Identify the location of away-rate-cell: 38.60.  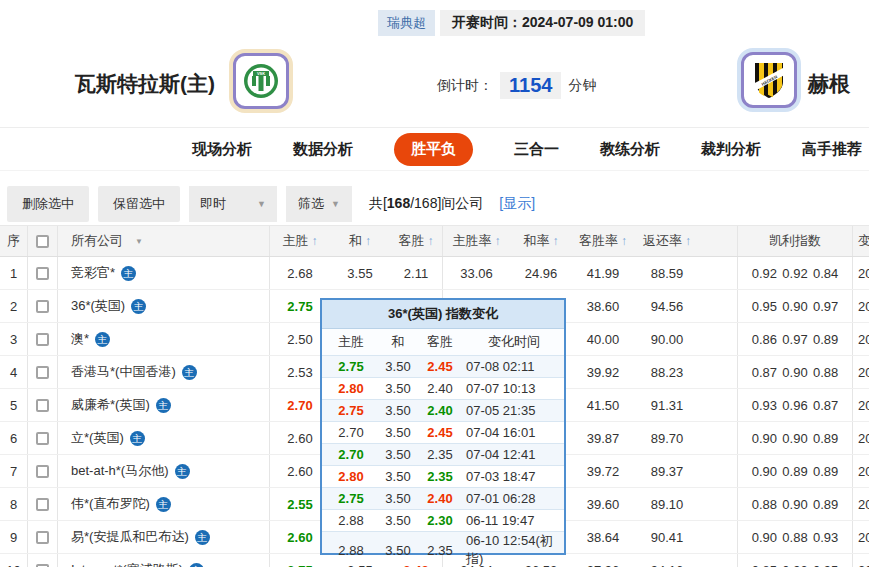
(603, 306).